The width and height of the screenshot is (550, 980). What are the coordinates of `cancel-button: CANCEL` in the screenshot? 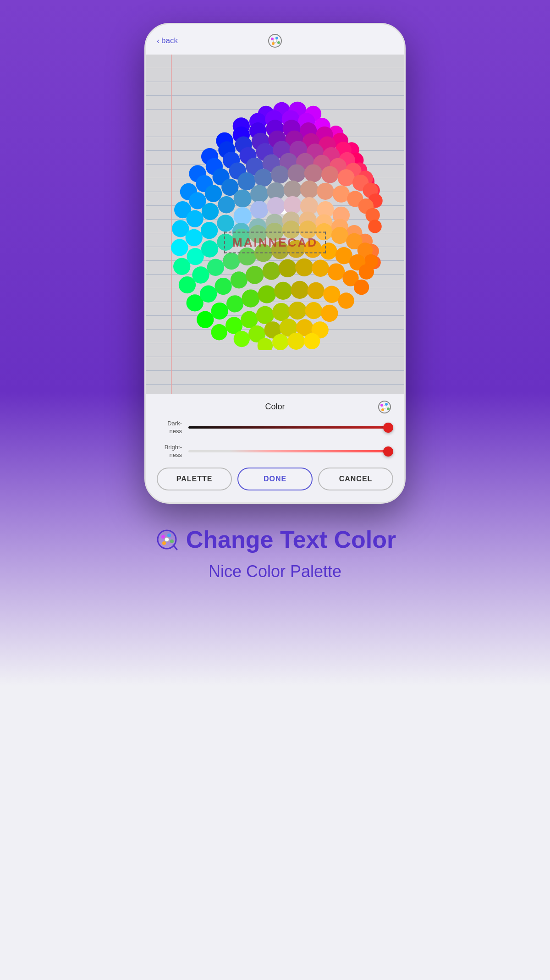 It's located at (356, 479).